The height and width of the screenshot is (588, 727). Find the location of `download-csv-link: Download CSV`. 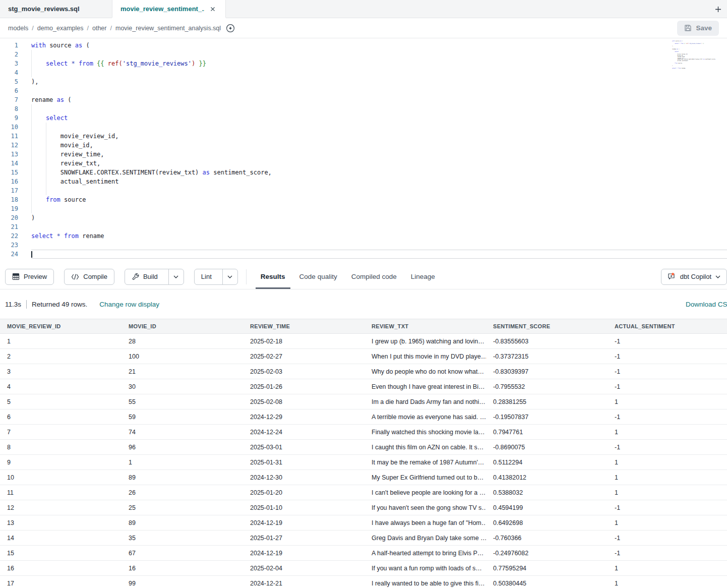

download-csv-link: Download CSV is located at coordinates (706, 305).